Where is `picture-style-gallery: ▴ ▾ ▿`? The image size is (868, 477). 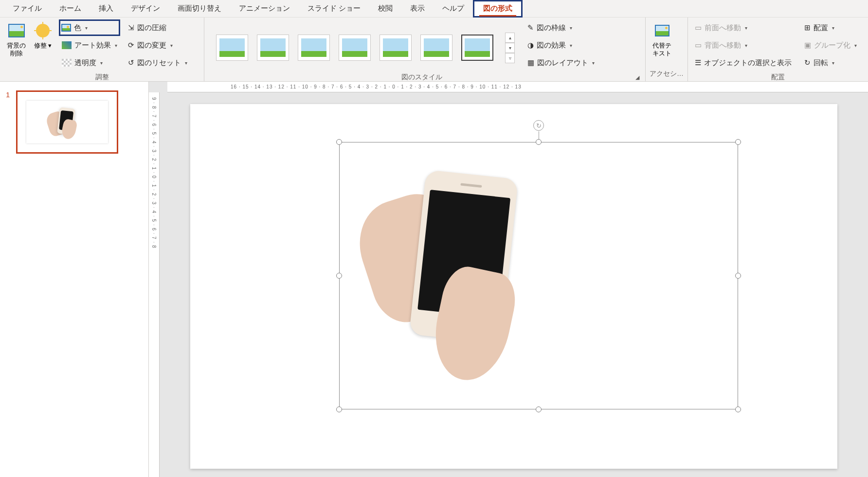 picture-style-gallery: ▴ ▾ ▿ is located at coordinates (363, 46).